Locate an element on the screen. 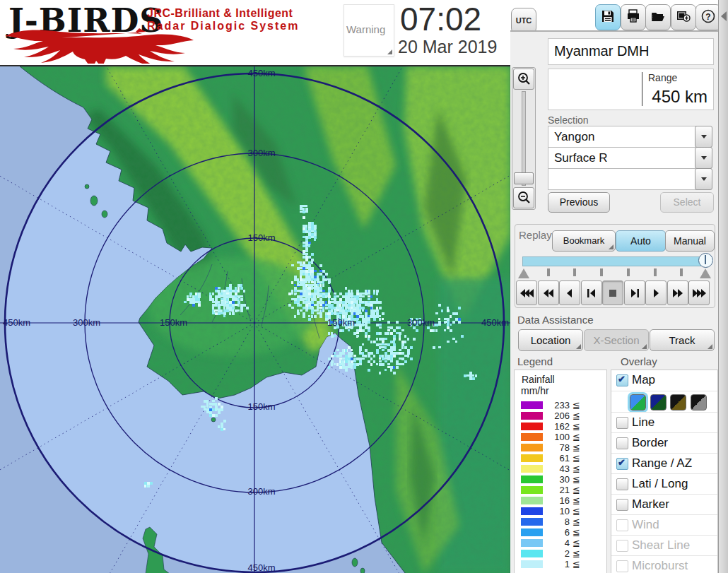 The width and height of the screenshot is (728, 573). dropdown-value-2: Surface R is located at coordinates (625, 158).